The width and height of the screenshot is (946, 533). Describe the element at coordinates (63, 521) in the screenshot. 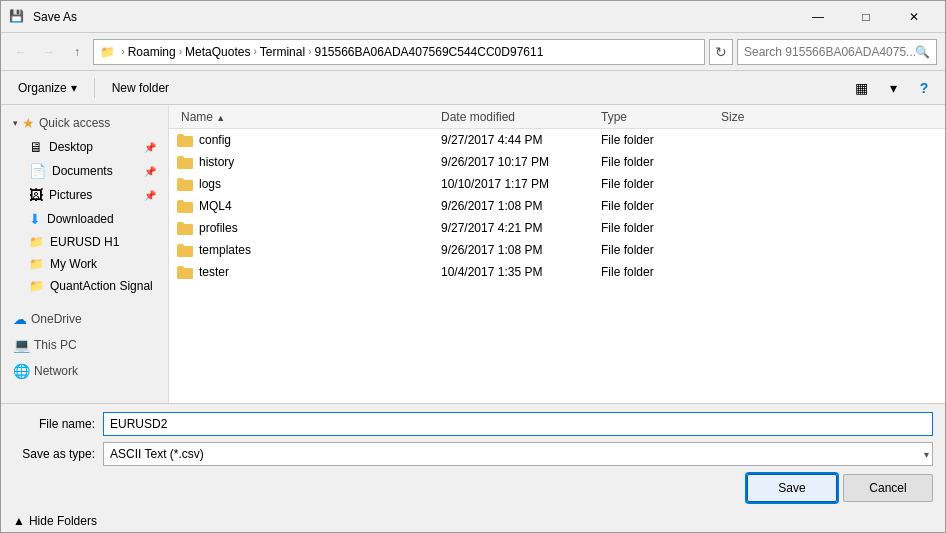

I see `hide-folders-label: Hide Folders` at that location.